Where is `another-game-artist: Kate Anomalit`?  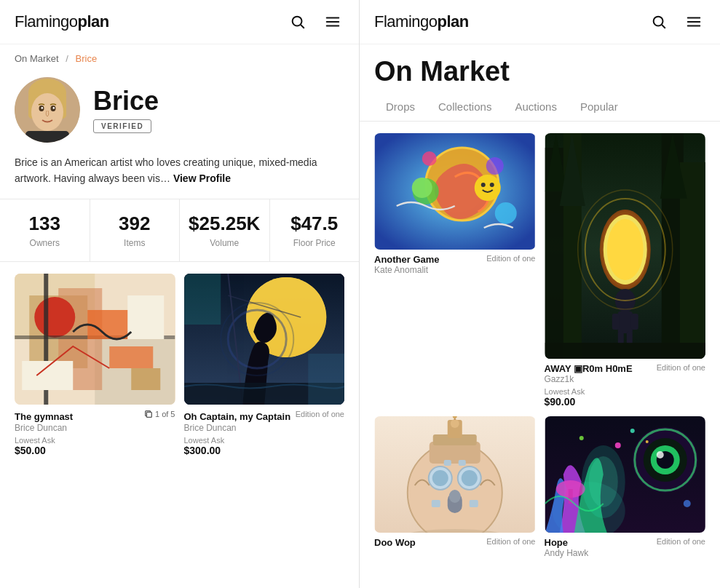 another-game-artist: Kate Anomalit is located at coordinates (407, 270).